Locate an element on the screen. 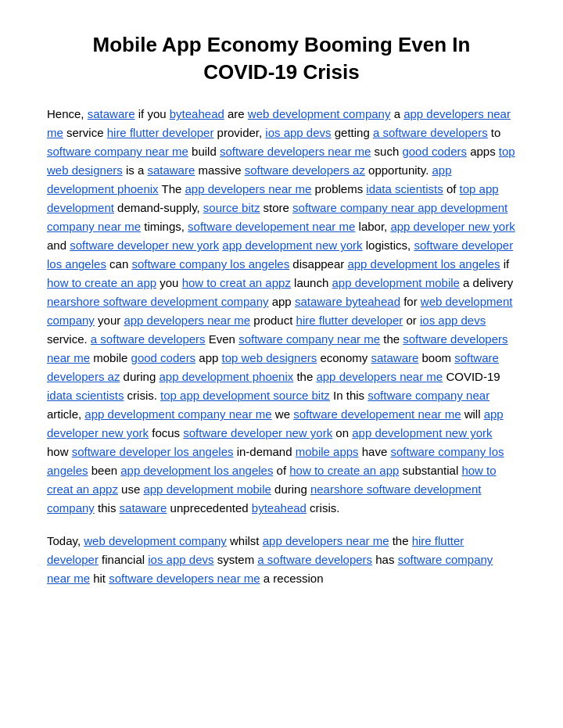  link-sataware-3: sataware is located at coordinates (394, 358).